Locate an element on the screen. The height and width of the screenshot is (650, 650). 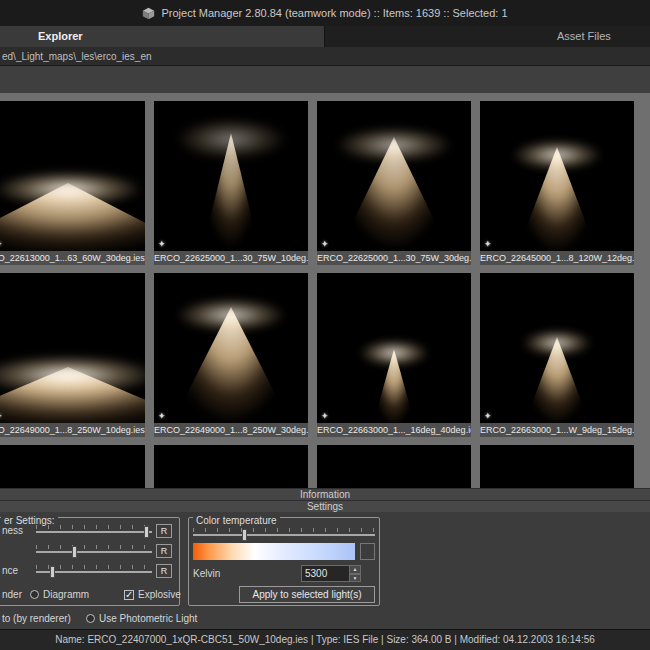
tab-explorer: Explorer is located at coordinates (162, 36).